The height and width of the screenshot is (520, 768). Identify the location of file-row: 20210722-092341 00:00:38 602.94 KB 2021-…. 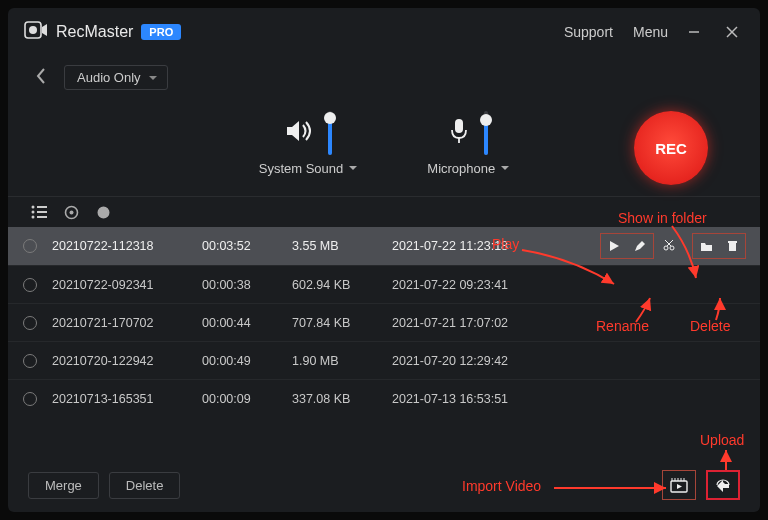
(384, 284).